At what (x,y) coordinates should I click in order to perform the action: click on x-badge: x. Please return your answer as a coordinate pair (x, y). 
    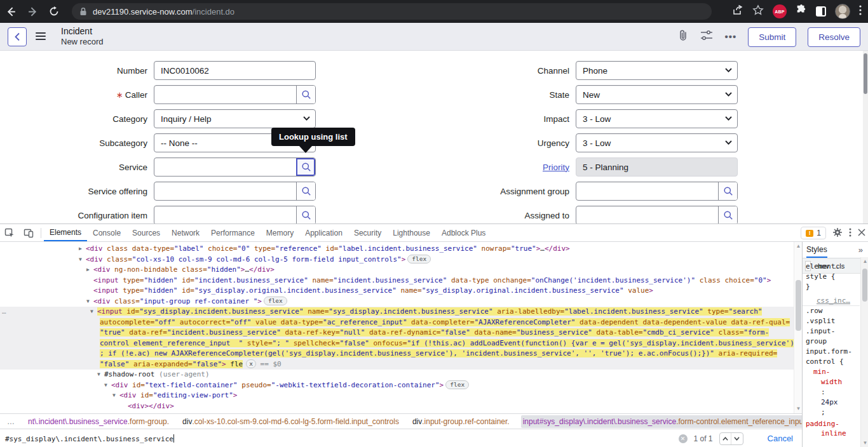
    Looking at the image, I should click on (251, 364).